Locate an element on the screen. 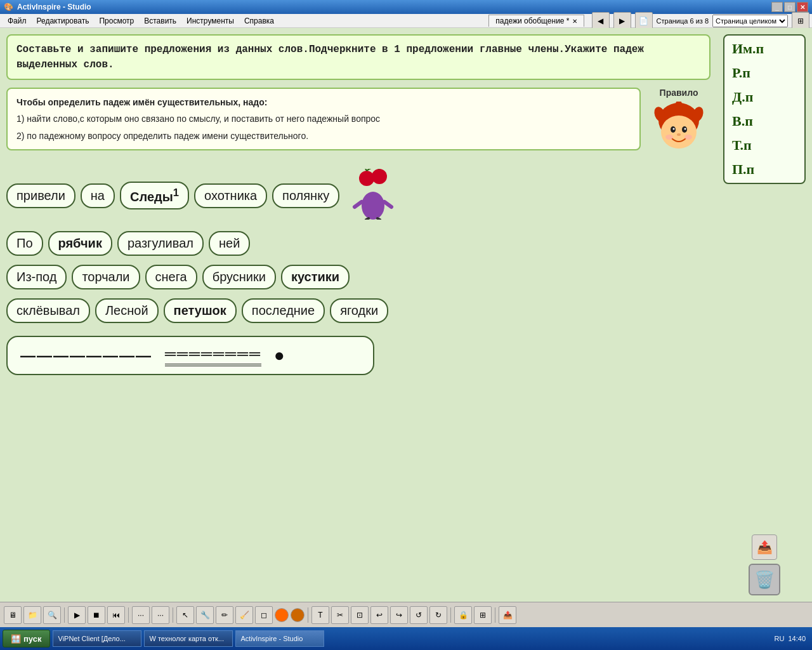  word-chip-по: По is located at coordinates (25, 244).